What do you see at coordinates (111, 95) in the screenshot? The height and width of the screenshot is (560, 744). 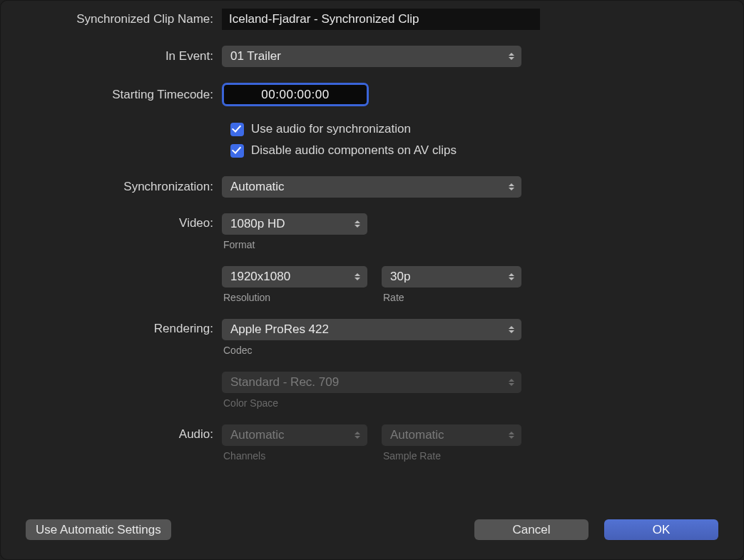 I see `timecode-label: Starting Timecode:` at bounding box center [111, 95].